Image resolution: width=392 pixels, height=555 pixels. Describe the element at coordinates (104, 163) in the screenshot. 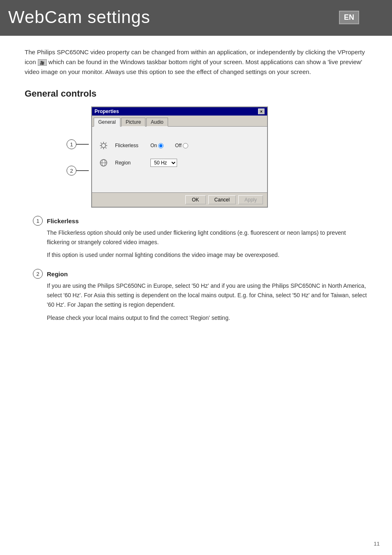

I see `region-icon` at that location.